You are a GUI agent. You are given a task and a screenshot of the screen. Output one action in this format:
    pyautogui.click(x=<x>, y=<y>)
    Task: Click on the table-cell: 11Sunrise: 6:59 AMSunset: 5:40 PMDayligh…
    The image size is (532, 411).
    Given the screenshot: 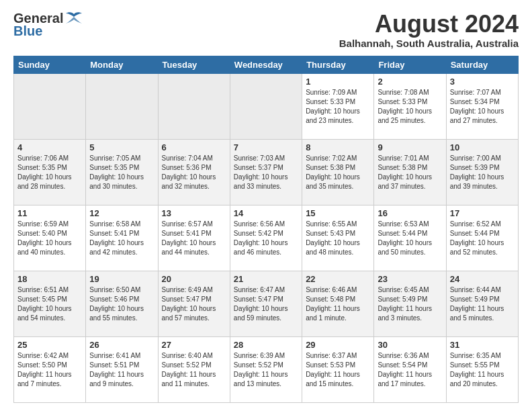 What is the action you would take?
    pyautogui.click(x=50, y=238)
    